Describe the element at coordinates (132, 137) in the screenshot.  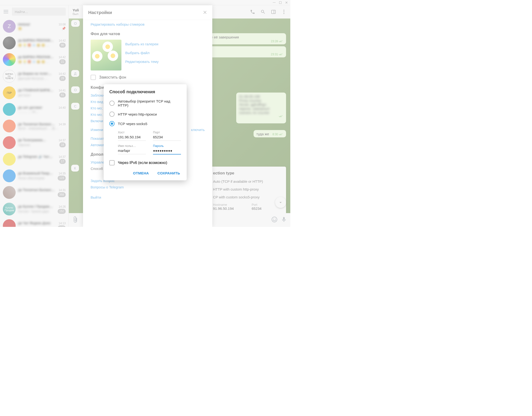
I see `host-input` at that location.